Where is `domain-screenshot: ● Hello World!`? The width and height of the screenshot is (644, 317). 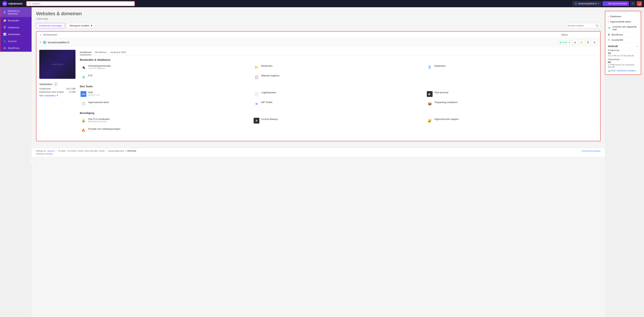
domain-screenshot: ● Hello World! is located at coordinates (58, 64).